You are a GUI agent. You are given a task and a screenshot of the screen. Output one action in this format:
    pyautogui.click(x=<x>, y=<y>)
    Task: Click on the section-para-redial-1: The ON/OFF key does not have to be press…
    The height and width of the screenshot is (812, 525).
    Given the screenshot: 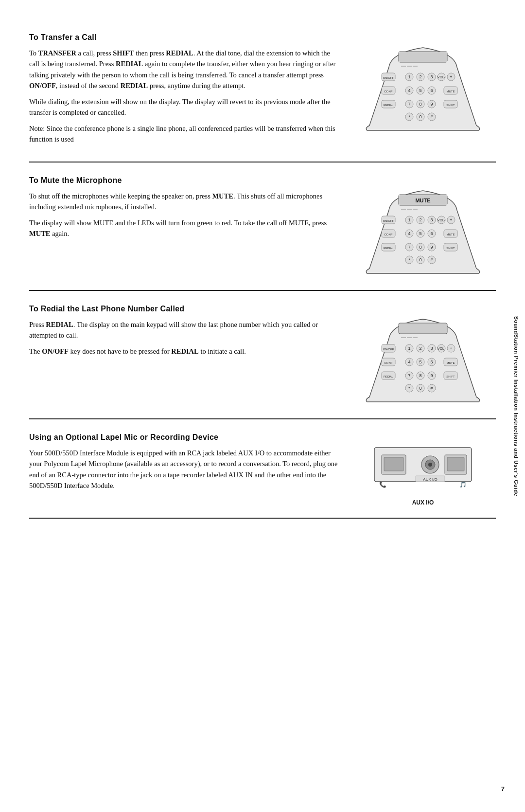 What is the action you would take?
    pyautogui.click(x=185, y=351)
    